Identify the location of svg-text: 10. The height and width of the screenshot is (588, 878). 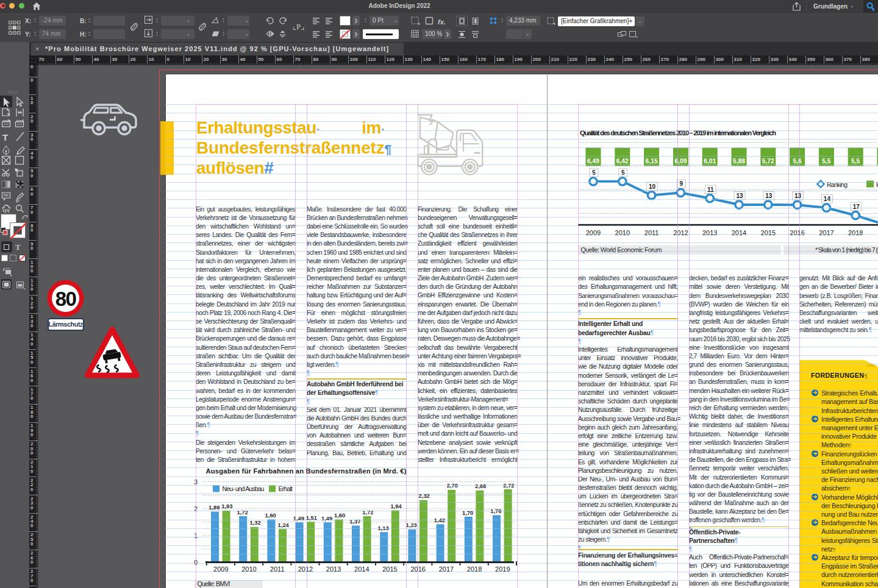
(652, 186).